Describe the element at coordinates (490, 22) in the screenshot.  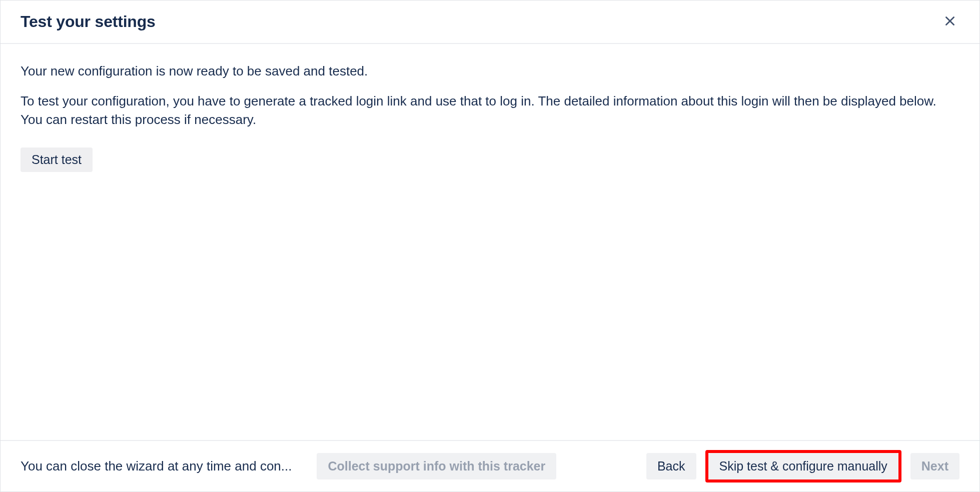
I see `dialog-header: Test your settings` at that location.